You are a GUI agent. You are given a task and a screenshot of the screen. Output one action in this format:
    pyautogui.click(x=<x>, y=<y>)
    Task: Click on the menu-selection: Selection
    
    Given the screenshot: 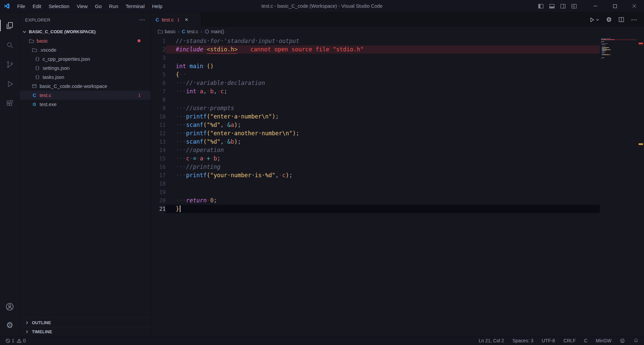 What is the action you would take?
    pyautogui.click(x=59, y=6)
    